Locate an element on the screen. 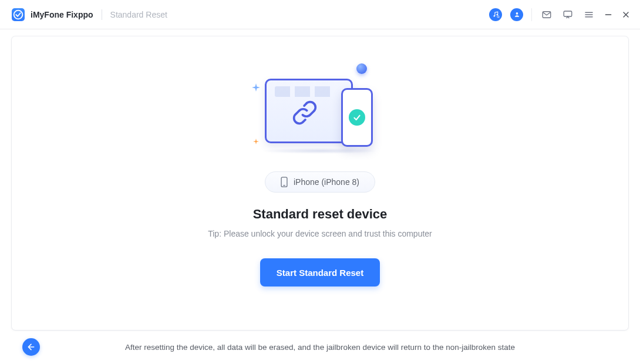 The width and height of the screenshot is (640, 364). connect-illustration is located at coordinates (320, 111).